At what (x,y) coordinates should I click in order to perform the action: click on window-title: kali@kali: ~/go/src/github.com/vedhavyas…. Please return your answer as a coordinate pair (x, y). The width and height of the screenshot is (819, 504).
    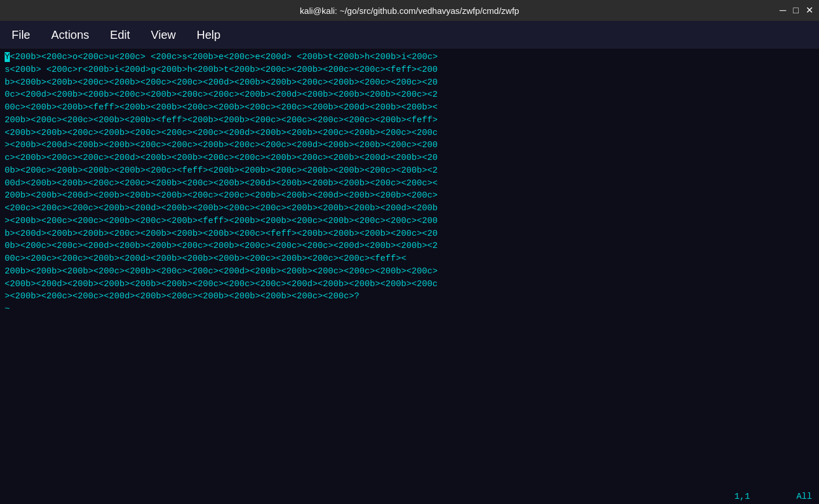
    Looking at the image, I should click on (409, 10).